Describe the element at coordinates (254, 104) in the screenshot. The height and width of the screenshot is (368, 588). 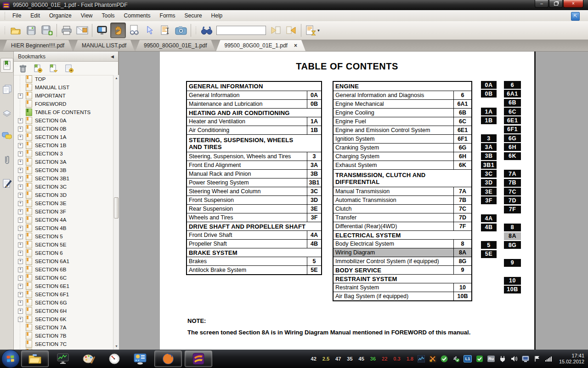
I see `toc-row: Maintenance and Lubrication0B` at that location.